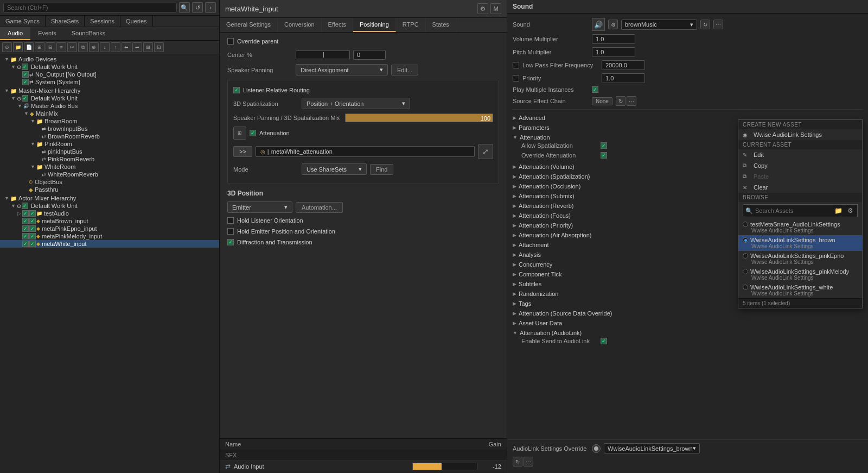 The height and width of the screenshot is (473, 868). What do you see at coordinates (631, 101) in the screenshot?
I see `source-effect-more-icon: ⋯` at bounding box center [631, 101].